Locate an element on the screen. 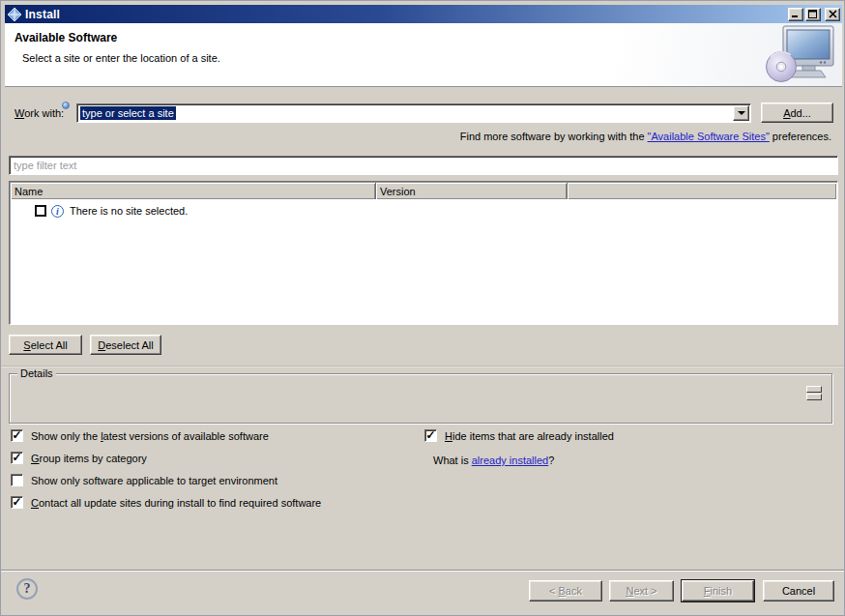 The width and height of the screenshot is (845, 616). chevron-down-icon is located at coordinates (742, 113).